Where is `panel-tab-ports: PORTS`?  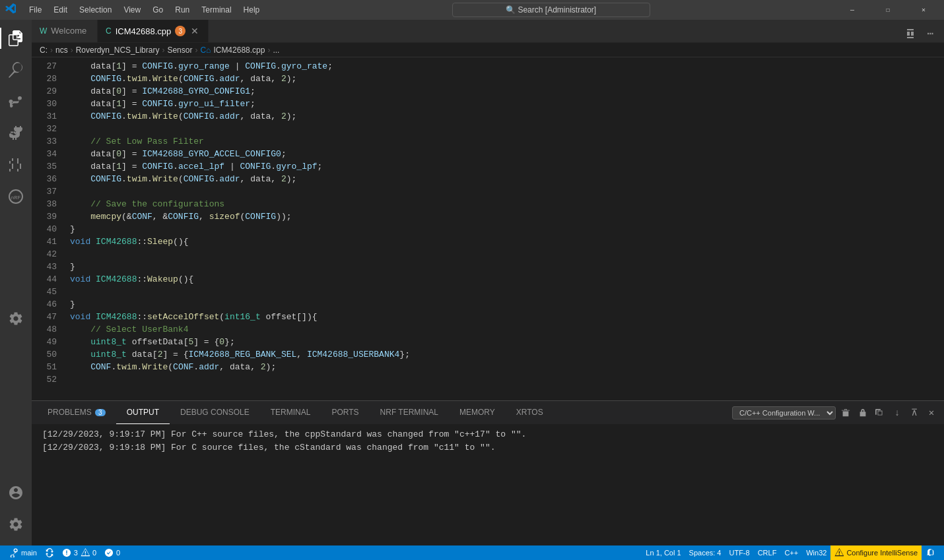 panel-tab-ports: PORTS is located at coordinates (345, 413).